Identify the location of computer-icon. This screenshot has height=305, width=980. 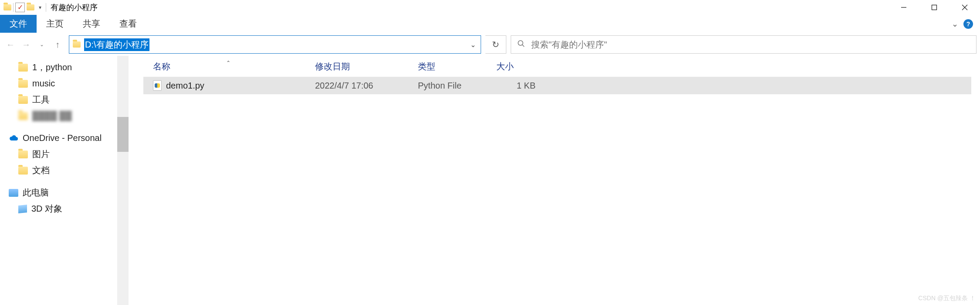
(14, 193).